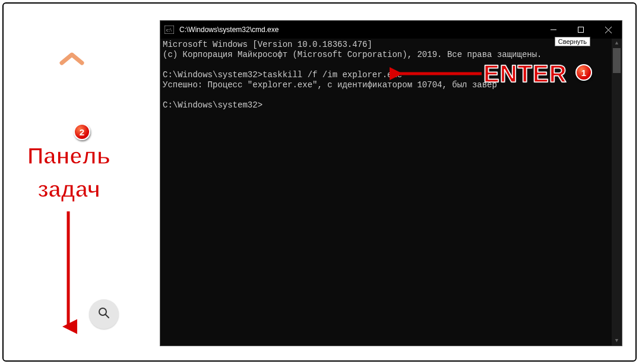 Image resolution: width=639 pixels, height=364 pixels. What do you see at coordinates (69, 173) in the screenshot?
I see `annotation-panel-label: Панель задач` at bounding box center [69, 173].